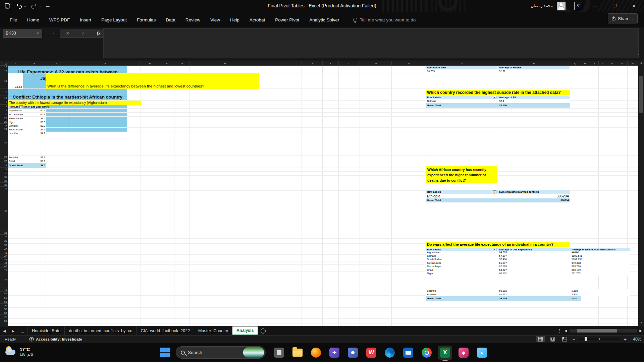 This screenshot has width=644, height=362. Describe the element at coordinates (353, 353) in the screenshot. I see `taskbar-icon-app-people` at that location.